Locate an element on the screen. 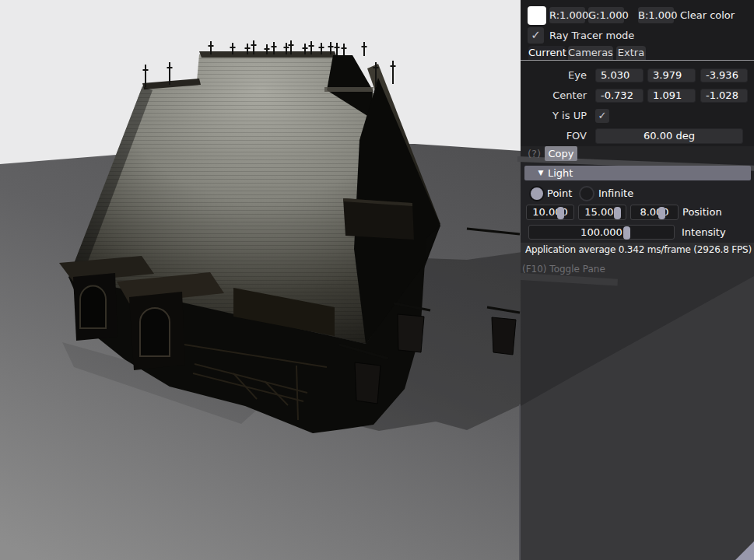 The height and width of the screenshot is (560, 754). position-label: Position is located at coordinates (702, 212).